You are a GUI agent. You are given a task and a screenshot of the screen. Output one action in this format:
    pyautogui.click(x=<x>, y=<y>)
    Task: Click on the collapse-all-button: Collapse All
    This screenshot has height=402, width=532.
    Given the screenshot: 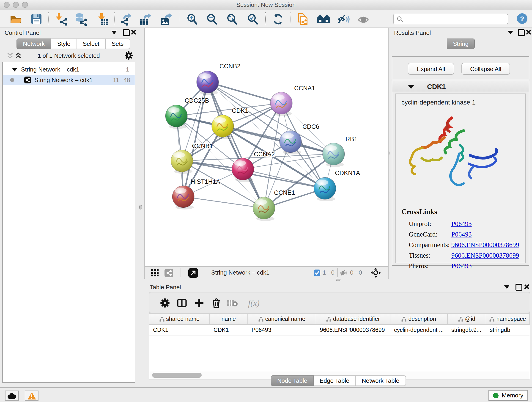 What is the action you would take?
    pyautogui.click(x=486, y=69)
    